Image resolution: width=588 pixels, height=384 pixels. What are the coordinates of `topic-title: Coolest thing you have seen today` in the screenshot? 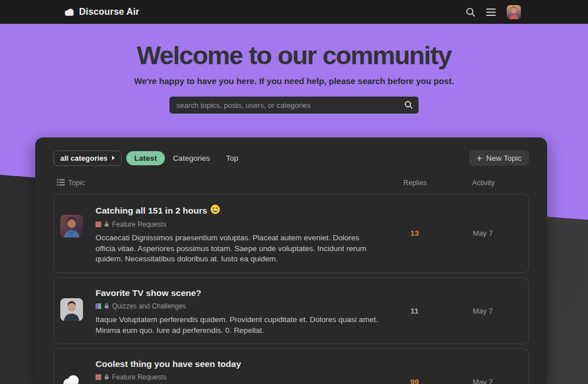 It's located at (243, 364).